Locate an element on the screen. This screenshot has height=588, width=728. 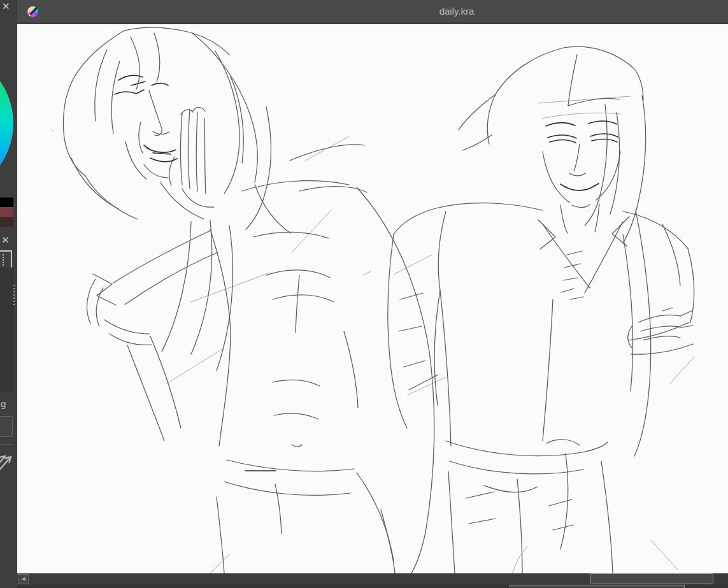
statusbar-widget-fragment is located at coordinates (597, 586).